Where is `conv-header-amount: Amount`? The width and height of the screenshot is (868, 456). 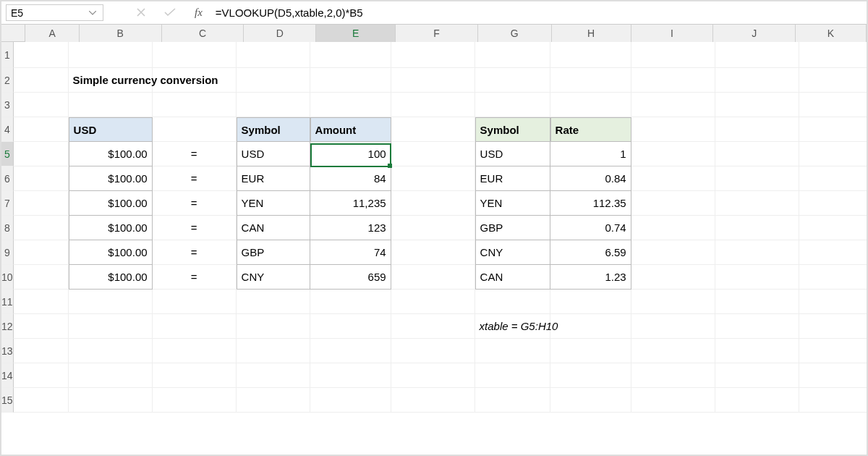
conv-header-amount: Amount is located at coordinates (351, 130).